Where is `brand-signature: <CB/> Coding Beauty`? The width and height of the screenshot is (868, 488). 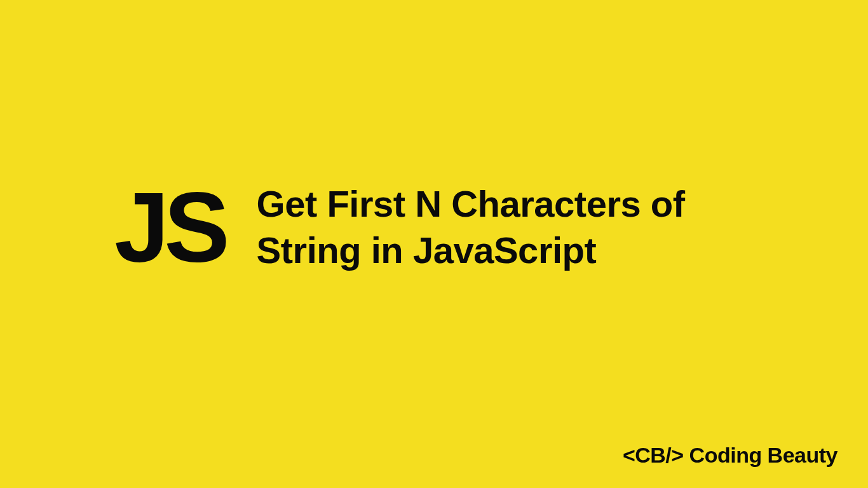
brand-signature: <CB/> Coding Beauty is located at coordinates (730, 455).